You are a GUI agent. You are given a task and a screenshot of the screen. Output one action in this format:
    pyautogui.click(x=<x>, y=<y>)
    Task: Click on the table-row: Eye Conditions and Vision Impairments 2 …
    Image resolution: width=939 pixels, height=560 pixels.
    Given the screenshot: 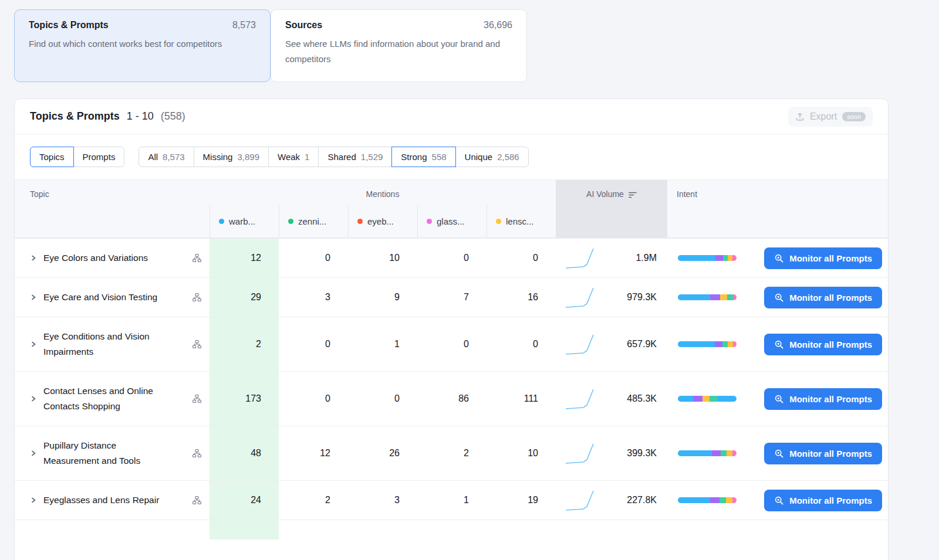 What is the action you would take?
    pyautogui.click(x=451, y=344)
    